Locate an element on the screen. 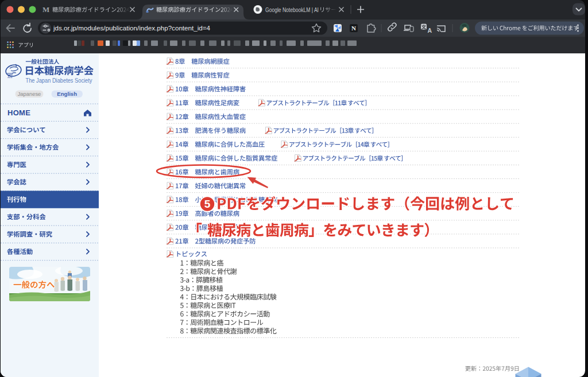 Image resolution: width=588 pixels, height=377 pixels. svg-text: English is located at coordinates (67, 94).